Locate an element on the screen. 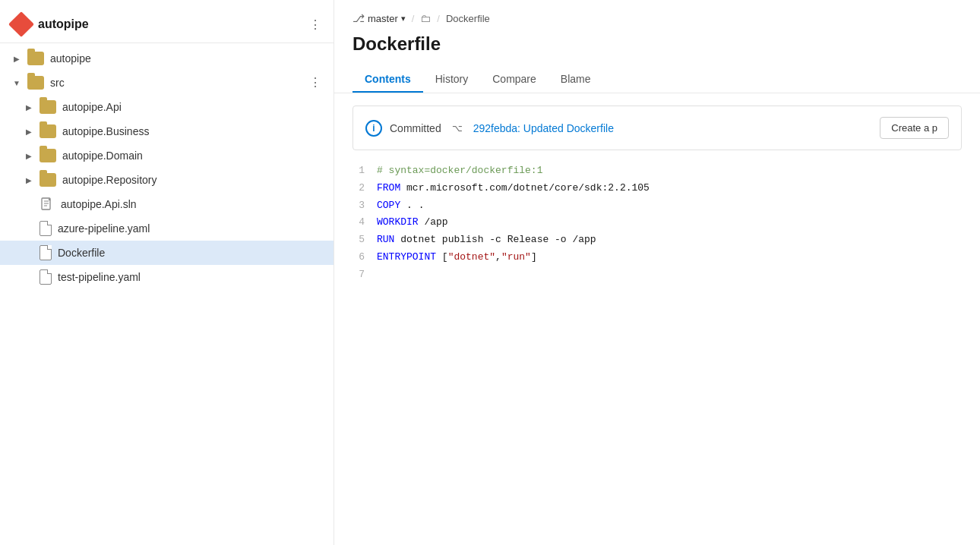  line-number: 1 is located at coordinates (359, 172).